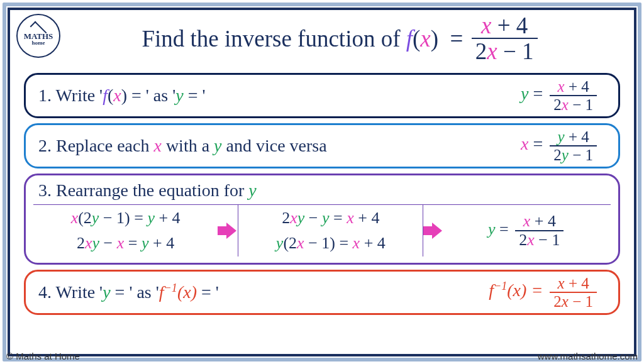 This screenshot has height=364, width=644. What do you see at coordinates (564, 96) in the screenshot?
I see `step-1-equation: y = x + 4 2x − 1` at bounding box center [564, 96].